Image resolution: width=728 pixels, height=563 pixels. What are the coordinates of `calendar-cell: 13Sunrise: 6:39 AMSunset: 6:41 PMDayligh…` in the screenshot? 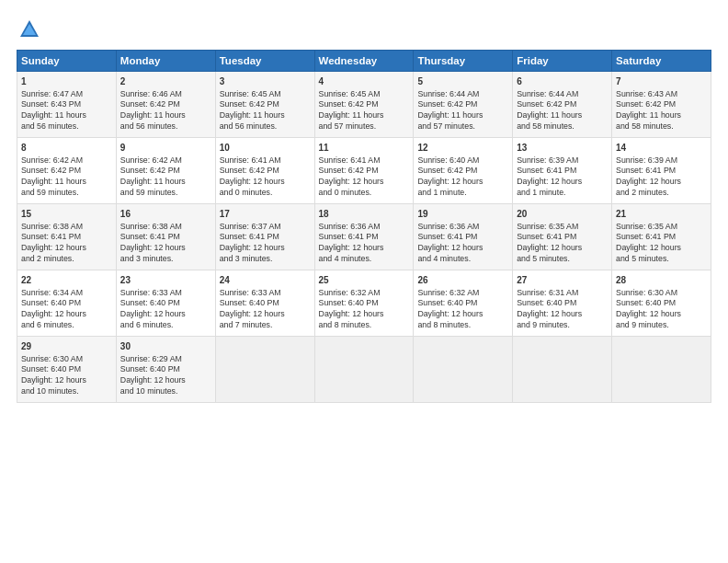 It's located at (563, 171).